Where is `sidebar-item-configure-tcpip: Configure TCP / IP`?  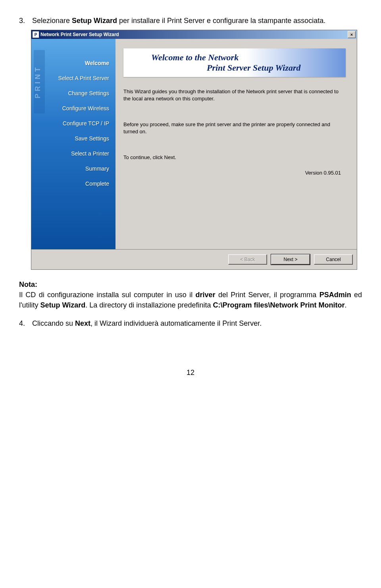 sidebar-item-configure-tcpip: Configure TCP / IP is located at coordinates (73, 123).